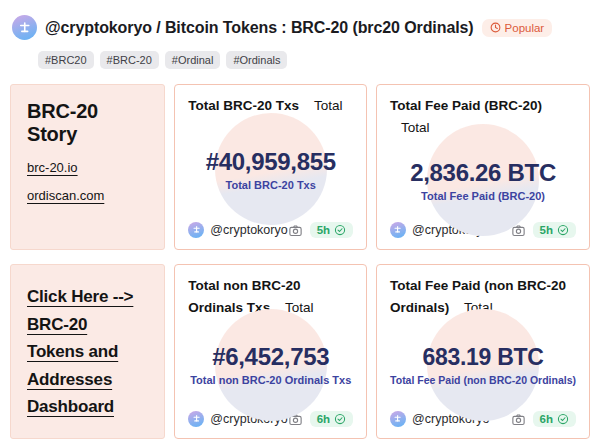  What do you see at coordinates (483, 380) in the screenshot?
I see `counter-caption: Total Fee Paid (non BRC-20 Ordinals)` at bounding box center [483, 380].